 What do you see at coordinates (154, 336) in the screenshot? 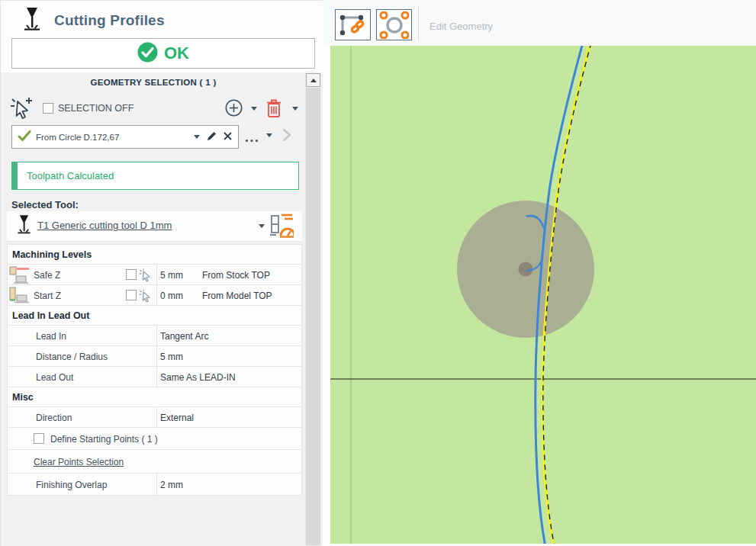
I see `lead-in-row: Lead In Tangent Arc` at bounding box center [154, 336].